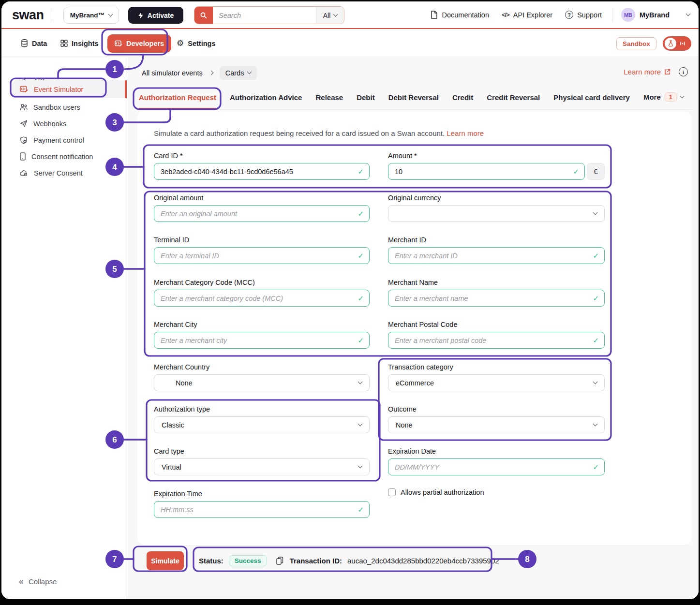 The image size is (700, 605). I want to click on breadcrumb-root: All simulator events, so click(172, 73).